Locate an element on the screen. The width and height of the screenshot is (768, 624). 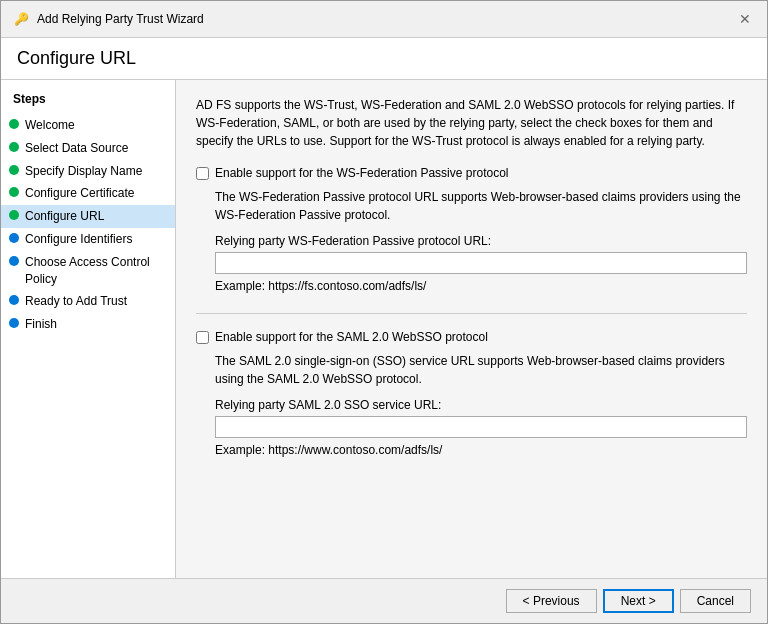
status-dot-certificate is located at coordinates (14, 192).